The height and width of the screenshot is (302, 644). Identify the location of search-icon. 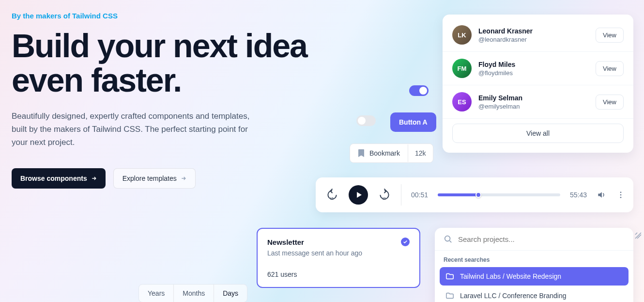
(448, 239).